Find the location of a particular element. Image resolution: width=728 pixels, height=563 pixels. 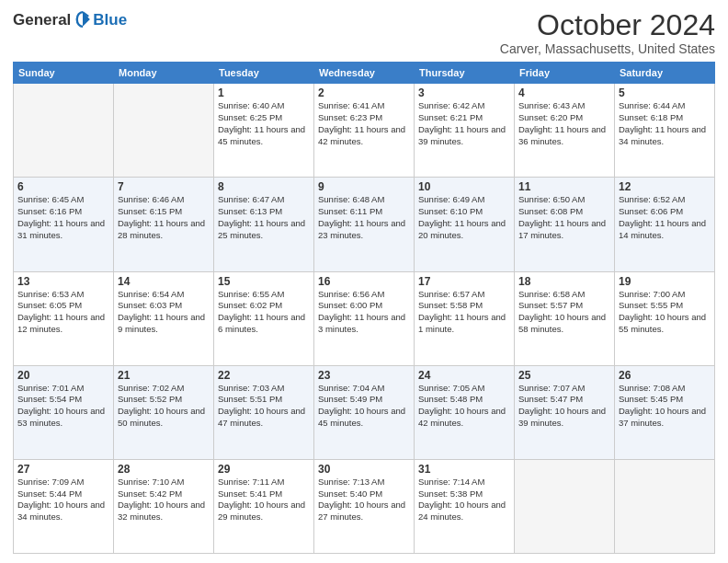

calendar-day-cell: 6Sunrise: 6:45 AMSunset: 6:16 PMDaylight… is located at coordinates (64, 224).